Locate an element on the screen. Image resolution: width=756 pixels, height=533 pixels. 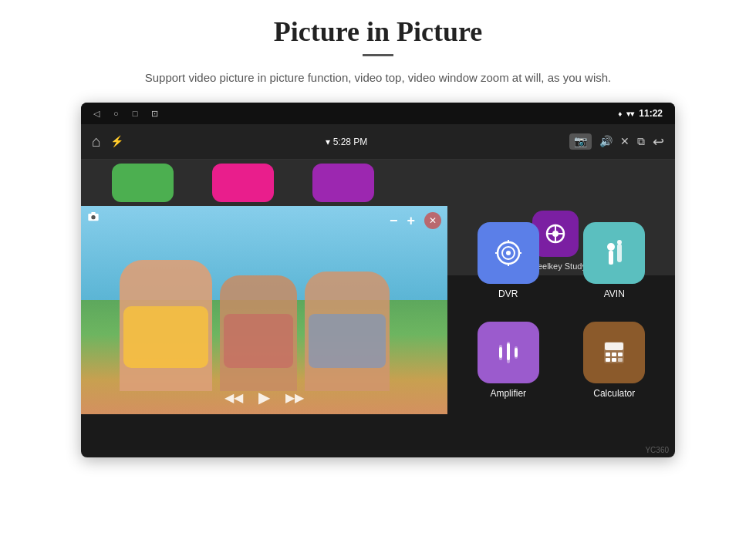
pip-close-button: ✕ is located at coordinates (433, 221).